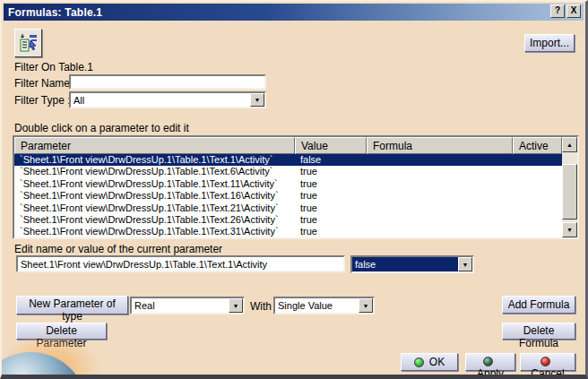  Describe the element at coordinates (570, 187) in the screenshot. I see `vertical-scrollbar: ▲ ▼` at that location.